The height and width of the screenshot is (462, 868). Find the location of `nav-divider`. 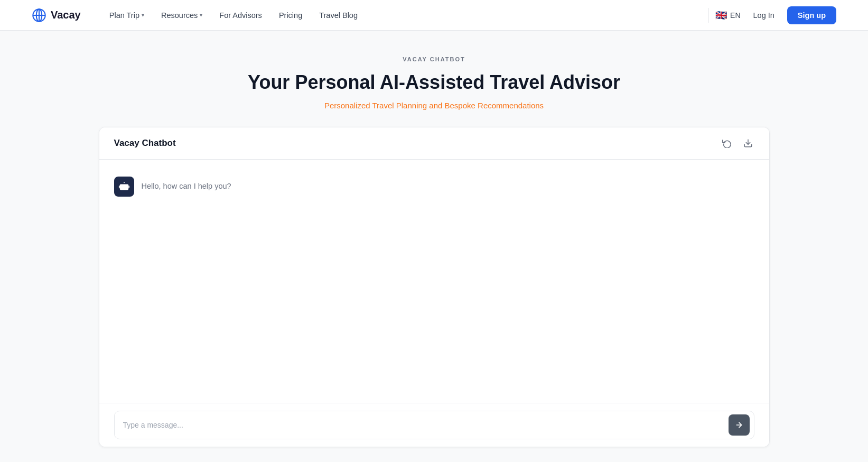

nav-divider is located at coordinates (709, 15).